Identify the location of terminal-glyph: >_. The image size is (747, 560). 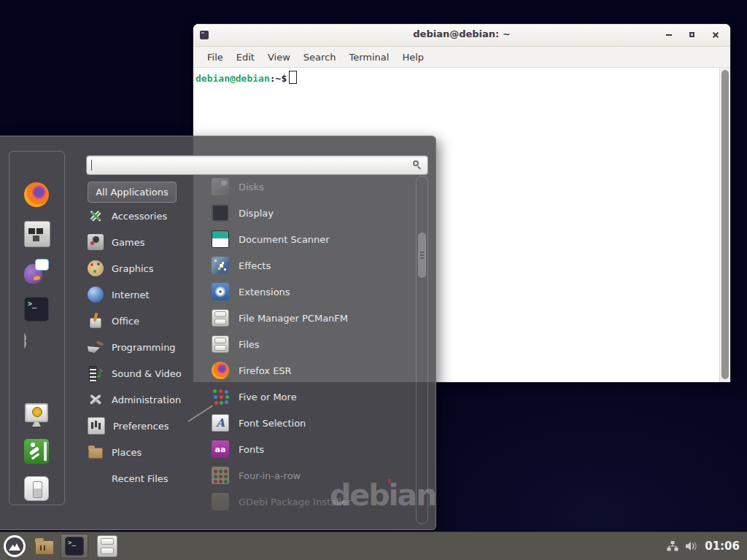
(32, 303).